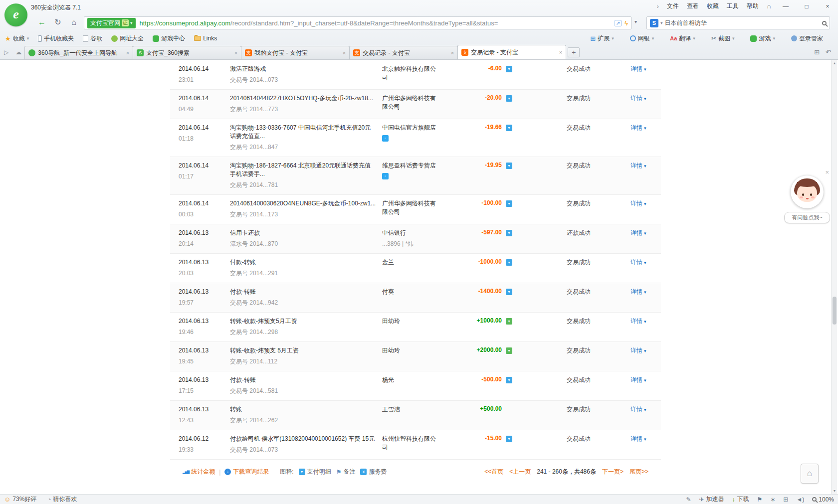  What do you see at coordinates (807, 39) in the screenshot?
I see `tool-登录管家: 登录管家` at bounding box center [807, 39].